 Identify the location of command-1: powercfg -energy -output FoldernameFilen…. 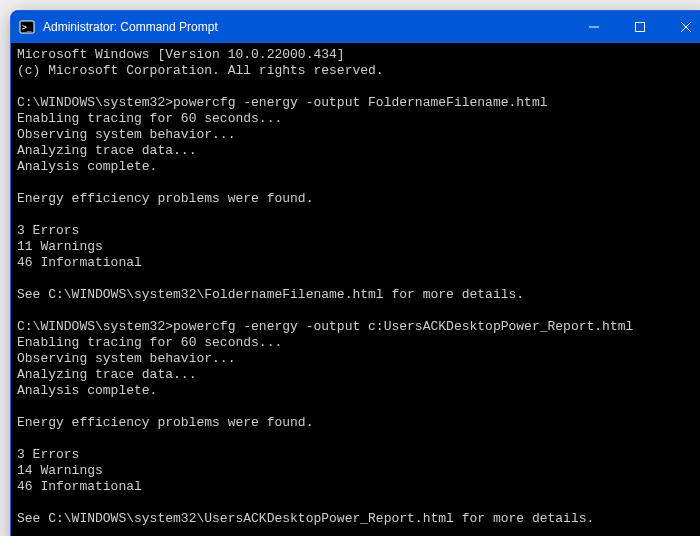
(360, 102).